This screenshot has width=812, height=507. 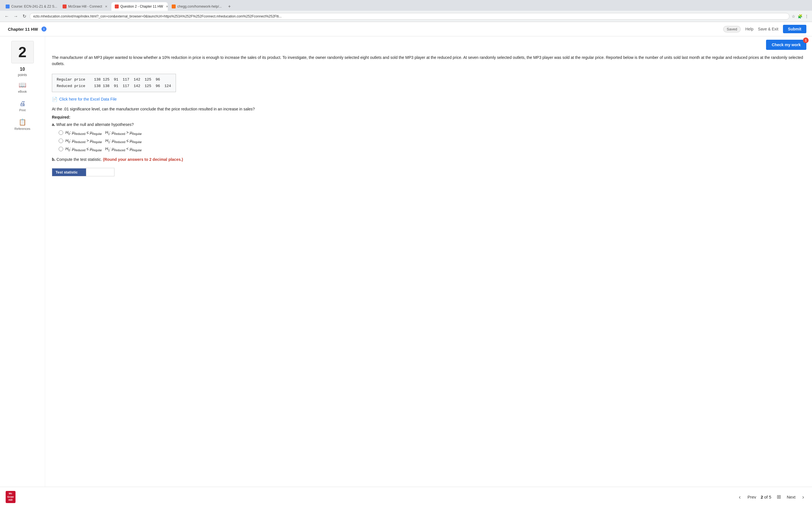 What do you see at coordinates (786, 45) in the screenshot?
I see `check-my-work-label: Check my work` at bounding box center [786, 45].